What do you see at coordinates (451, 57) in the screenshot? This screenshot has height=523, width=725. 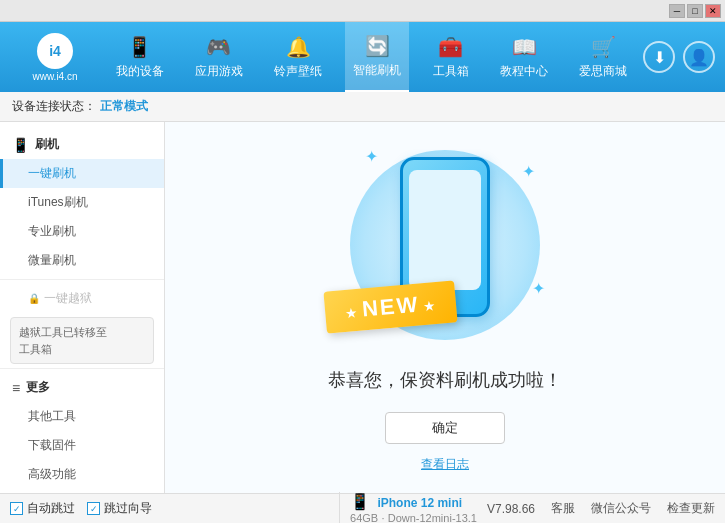 I see `nav-item-toolbox: 🧰 工具箱` at bounding box center [451, 57].